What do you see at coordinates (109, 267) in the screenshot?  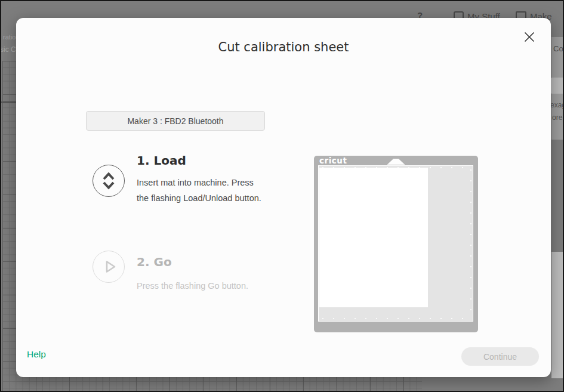 I see `go-play-icon` at bounding box center [109, 267].